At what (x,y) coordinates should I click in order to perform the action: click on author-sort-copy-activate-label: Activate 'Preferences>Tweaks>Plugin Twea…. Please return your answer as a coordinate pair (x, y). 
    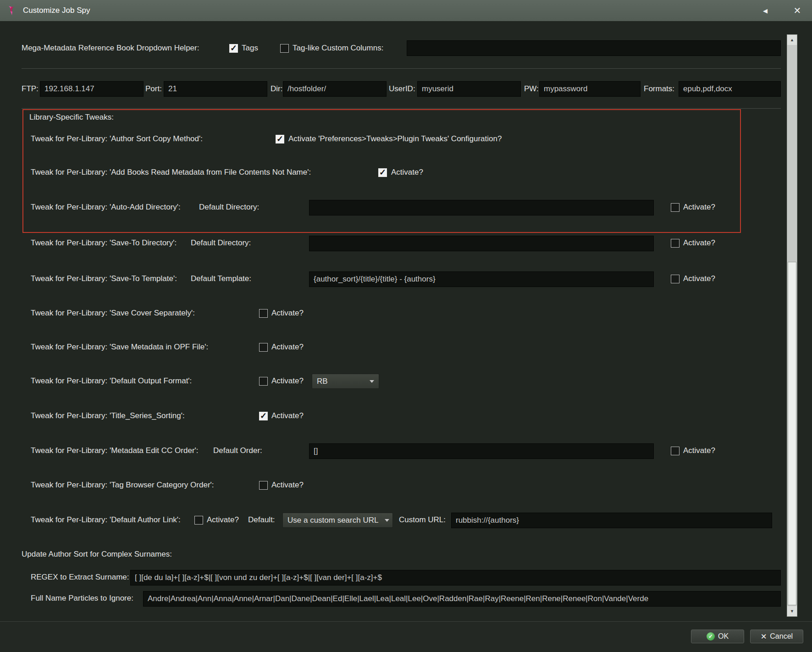
    Looking at the image, I should click on (395, 139).